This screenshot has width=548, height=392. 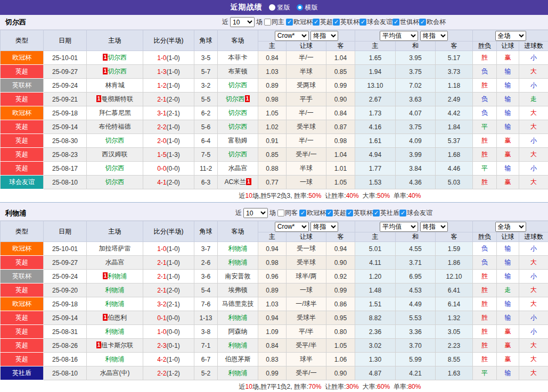 What do you see at coordinates (300, 7) in the screenshot?
I see `radio-unselected-icon` at bounding box center [300, 7].